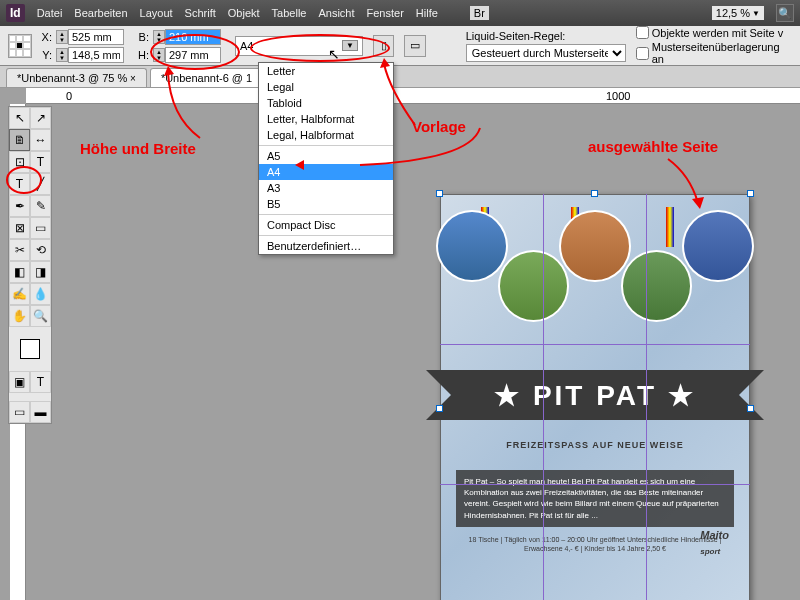 The height and width of the screenshot is (600, 800). What do you see at coordinates (326, 103) in the screenshot?
I see `preset-item: Tabloid` at bounding box center [326, 103].